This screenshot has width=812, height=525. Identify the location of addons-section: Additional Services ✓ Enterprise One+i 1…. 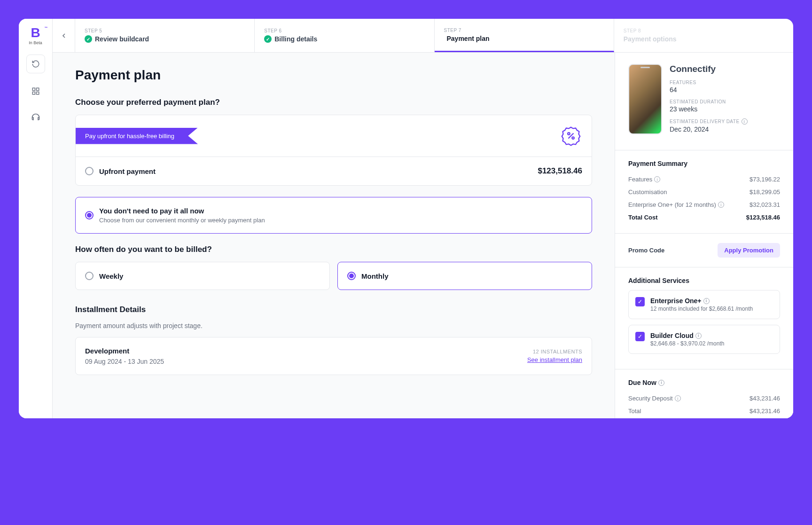
(704, 318).